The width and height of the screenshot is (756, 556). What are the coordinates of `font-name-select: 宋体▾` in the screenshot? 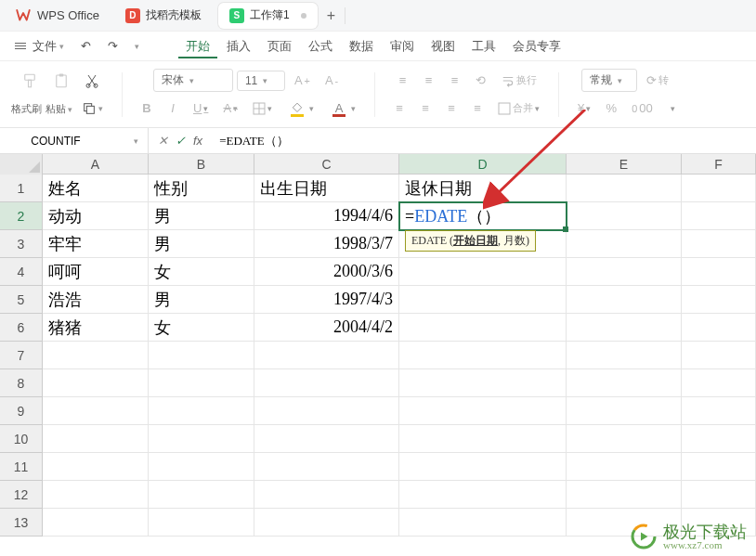 It's located at (193, 80).